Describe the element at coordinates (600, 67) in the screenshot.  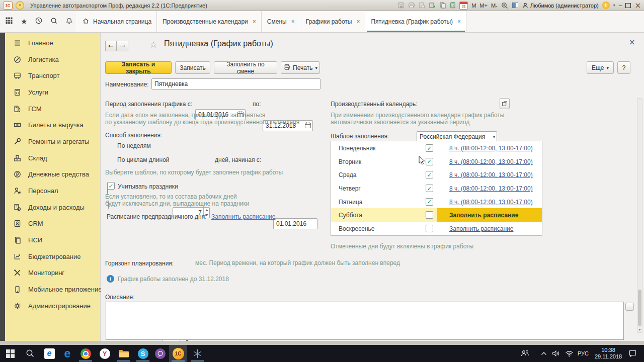
I see `more-button: Еще ▾` at that location.